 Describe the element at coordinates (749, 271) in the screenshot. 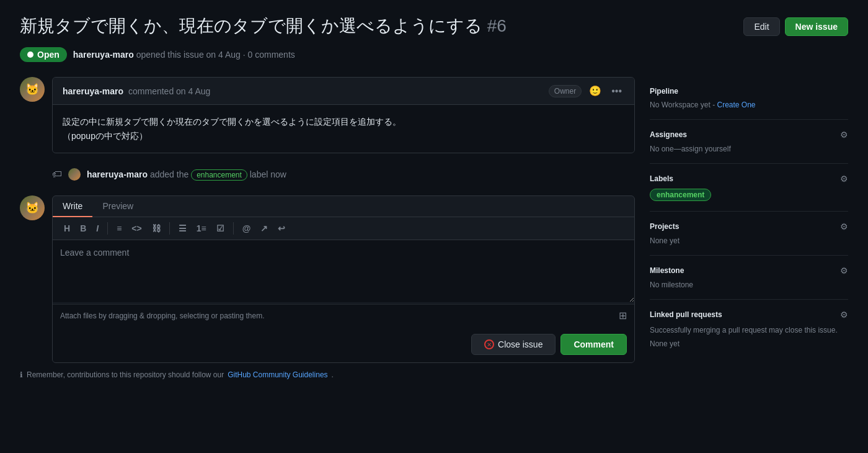

I see `sidebar-milestone-header: Milestone ⚙` at that location.